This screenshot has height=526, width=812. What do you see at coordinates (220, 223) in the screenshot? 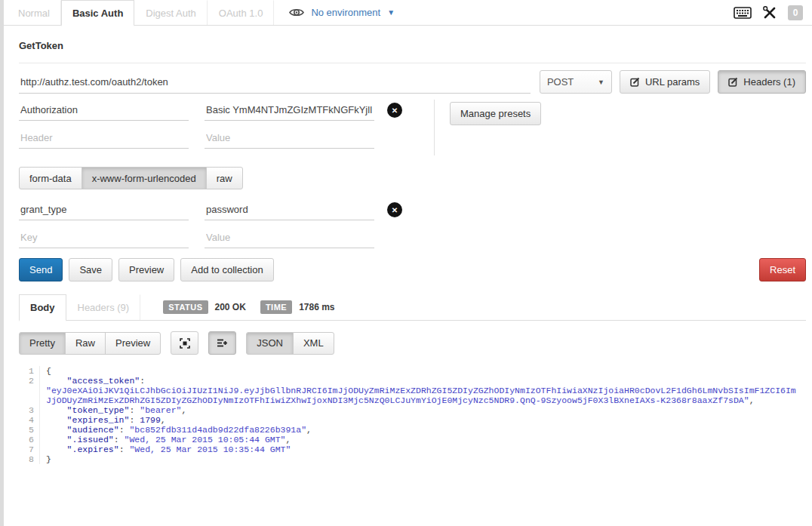
I see `body-editor: ✕` at bounding box center [220, 223].